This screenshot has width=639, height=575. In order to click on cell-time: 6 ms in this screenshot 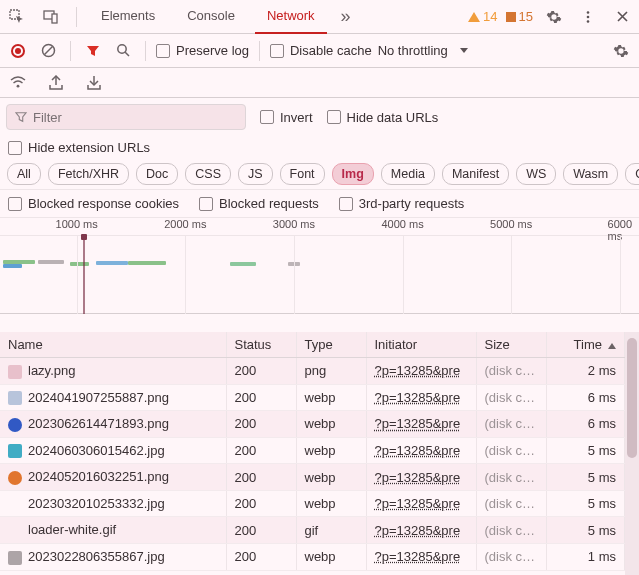, I will do `click(586, 398)`.